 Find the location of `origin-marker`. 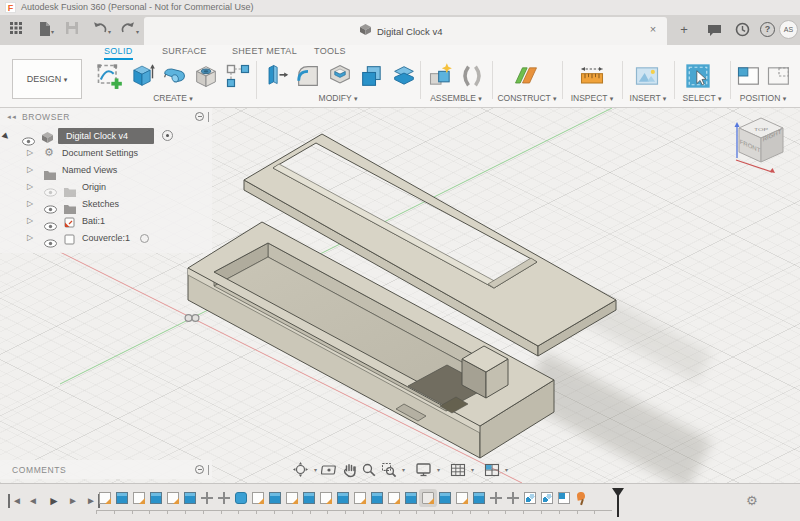

origin-marker is located at coordinates (192, 318).